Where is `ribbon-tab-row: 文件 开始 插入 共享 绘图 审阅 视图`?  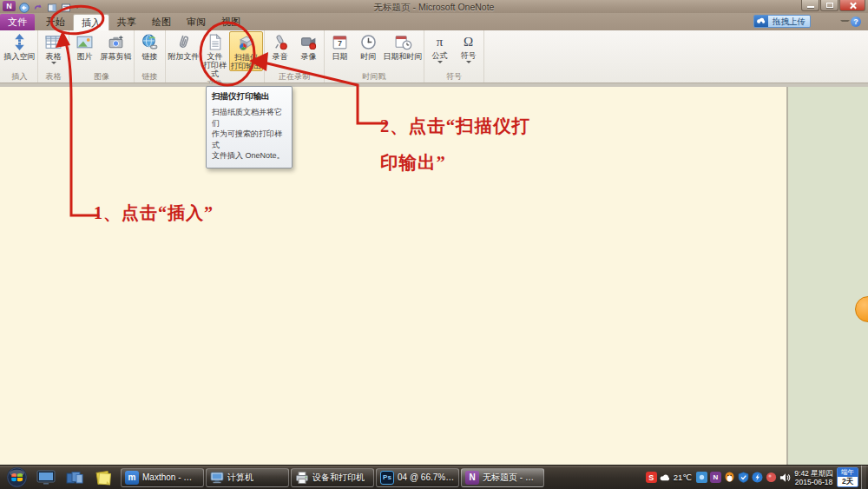 ribbon-tab-row: 文件 开始 插入 共享 绘图 审阅 视图 is located at coordinates (434, 22).